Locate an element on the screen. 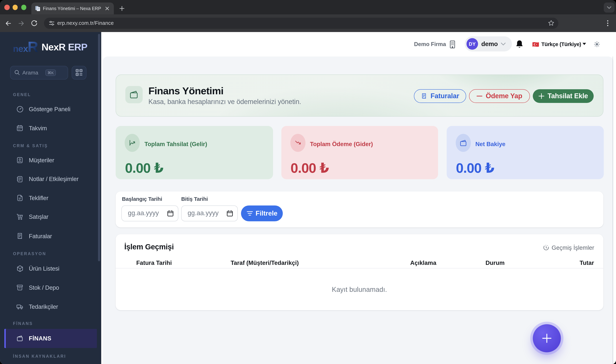  invoice-icon is located at coordinates (424, 96).